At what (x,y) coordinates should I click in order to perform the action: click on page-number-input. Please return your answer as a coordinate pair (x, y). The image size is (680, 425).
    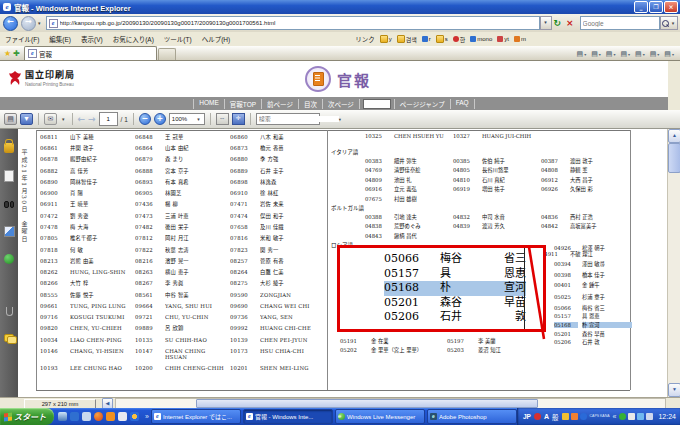
    Looking at the image, I should click on (108, 119).